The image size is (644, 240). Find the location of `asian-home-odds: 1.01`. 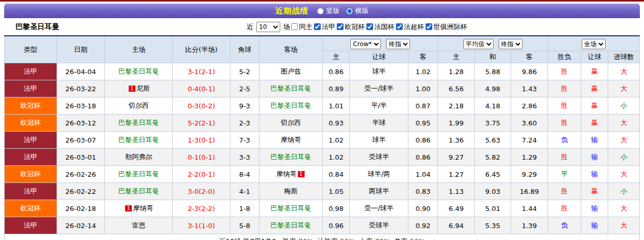

asian-home-odds: 1.01 is located at coordinates (336, 106).